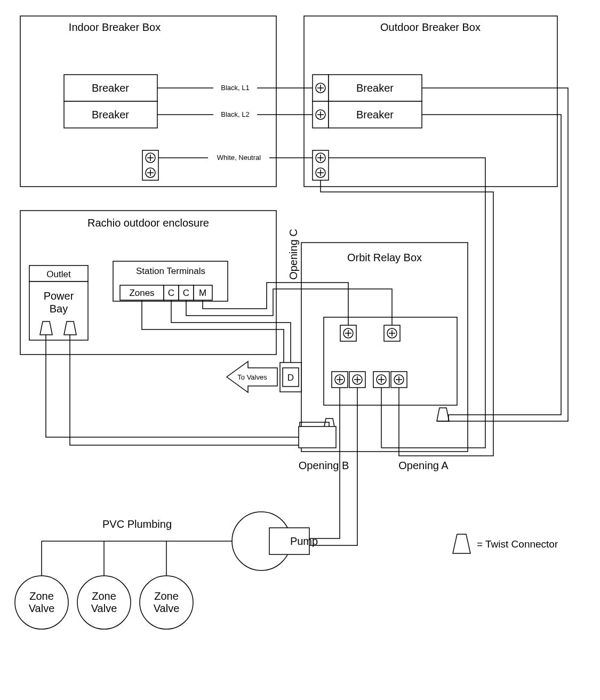 This screenshot has height=700, width=600. What do you see at coordinates (239, 158) in the screenshot?
I see `wire-white-neutral-label: White, Neutral` at bounding box center [239, 158].